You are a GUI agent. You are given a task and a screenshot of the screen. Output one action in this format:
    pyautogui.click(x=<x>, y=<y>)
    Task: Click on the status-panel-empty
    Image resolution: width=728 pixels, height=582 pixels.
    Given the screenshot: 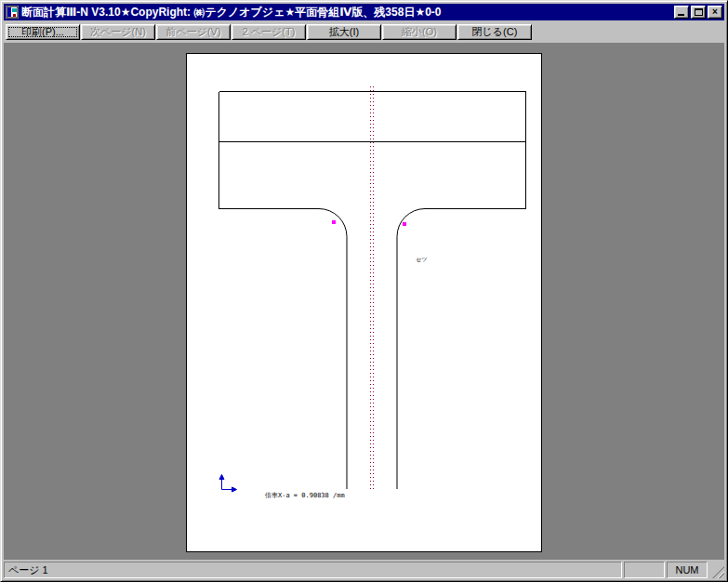 What is the action you would take?
    pyautogui.click(x=644, y=570)
    